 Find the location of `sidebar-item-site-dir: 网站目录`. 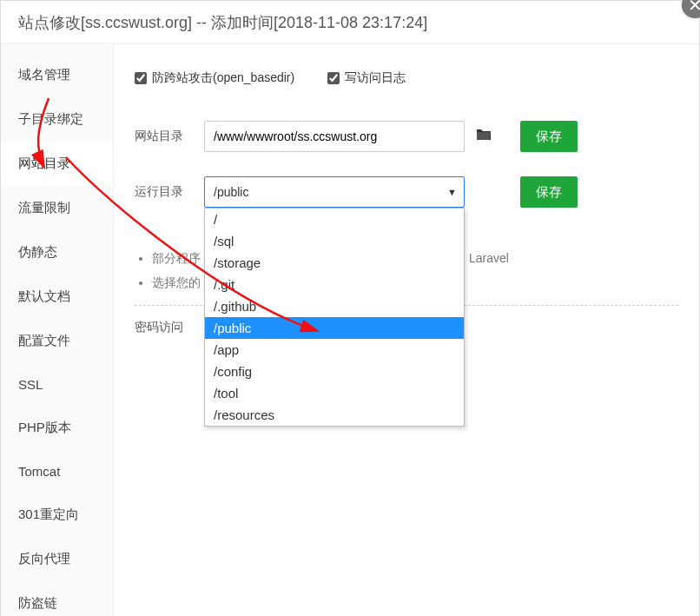

sidebar-item-site-dir: 网站目录 is located at coordinates (57, 163).